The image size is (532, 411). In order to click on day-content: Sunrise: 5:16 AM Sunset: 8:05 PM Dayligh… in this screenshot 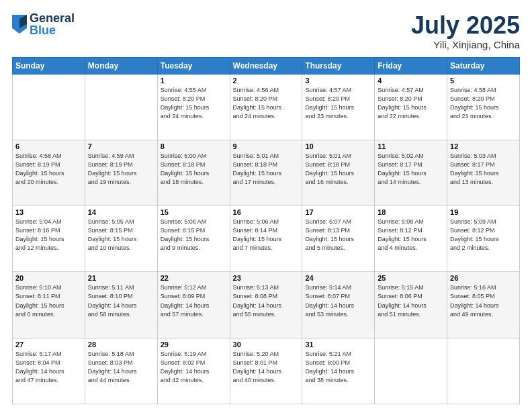, I will do `click(484, 301)`.